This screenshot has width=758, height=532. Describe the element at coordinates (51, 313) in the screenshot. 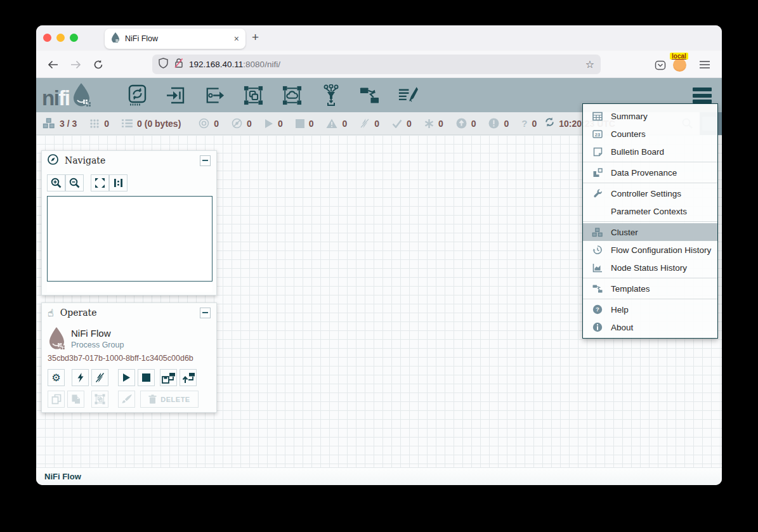

I see `hand-pointer-icon: ☝` at that location.